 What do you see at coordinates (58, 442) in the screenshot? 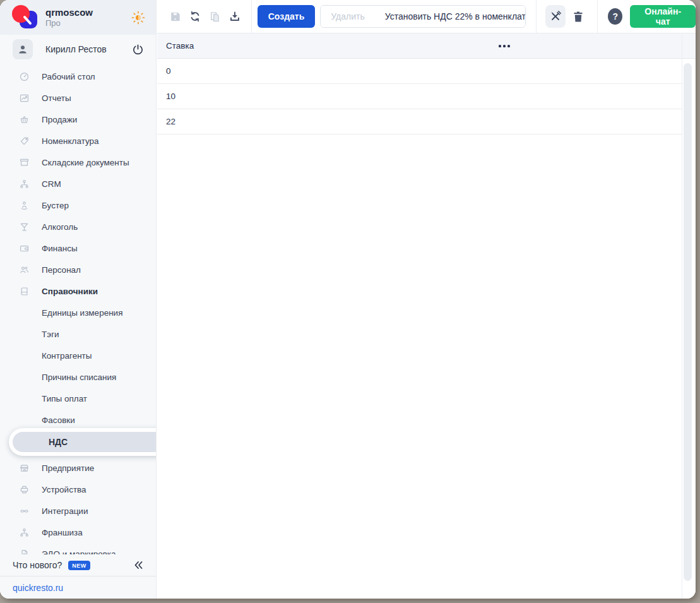
I see `submenu-item-label: НДС` at bounding box center [58, 442].